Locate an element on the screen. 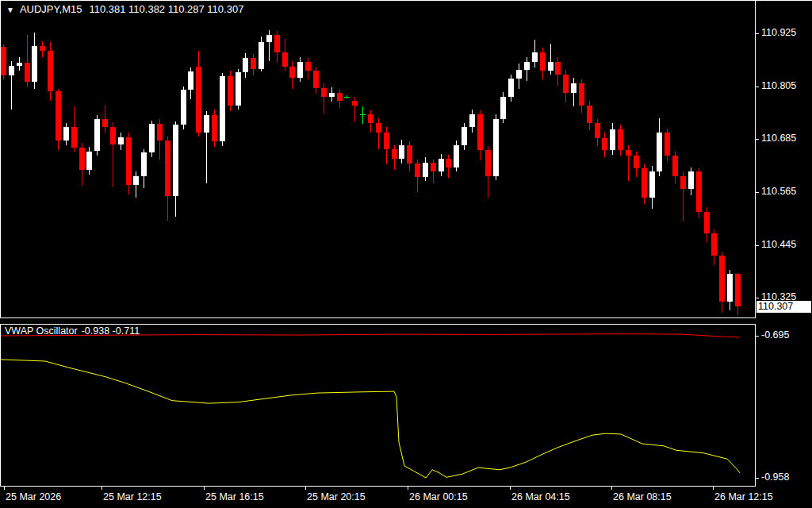  time-axis-label: 25 Mar 12:15 is located at coordinates (132, 497).